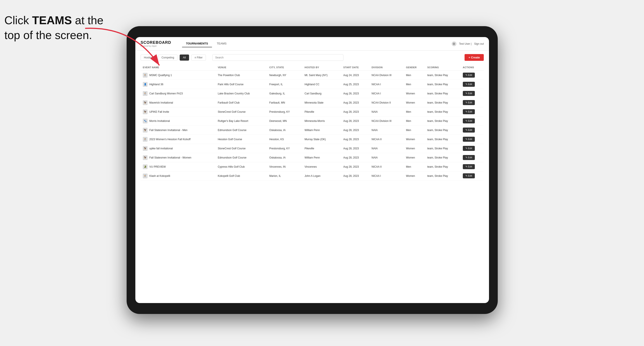  I want to click on search-input, so click(278, 57).